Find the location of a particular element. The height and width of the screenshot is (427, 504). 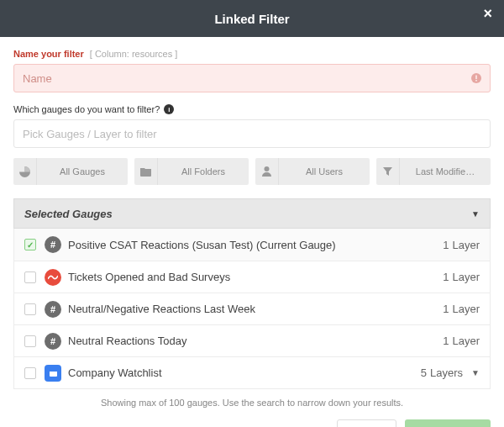

gauge-name: Company Watchlist is located at coordinates (244, 373).